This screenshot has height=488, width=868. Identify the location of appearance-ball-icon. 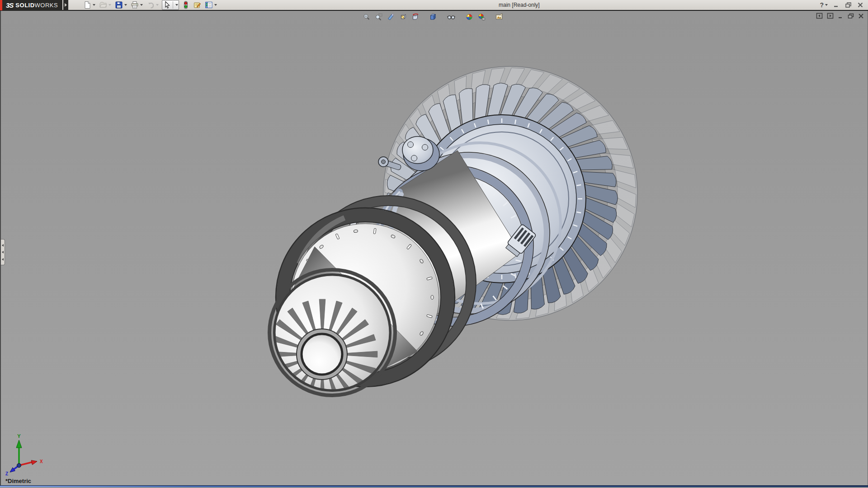
(469, 17).